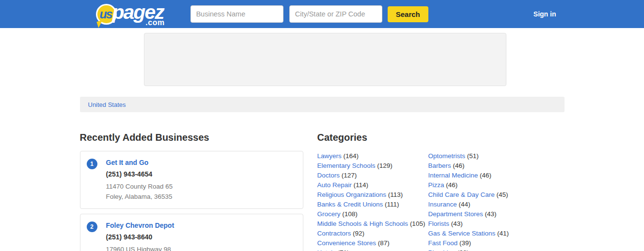 The height and width of the screenshot is (251, 644). I want to click on sign-in-link: Sign in, so click(545, 14).